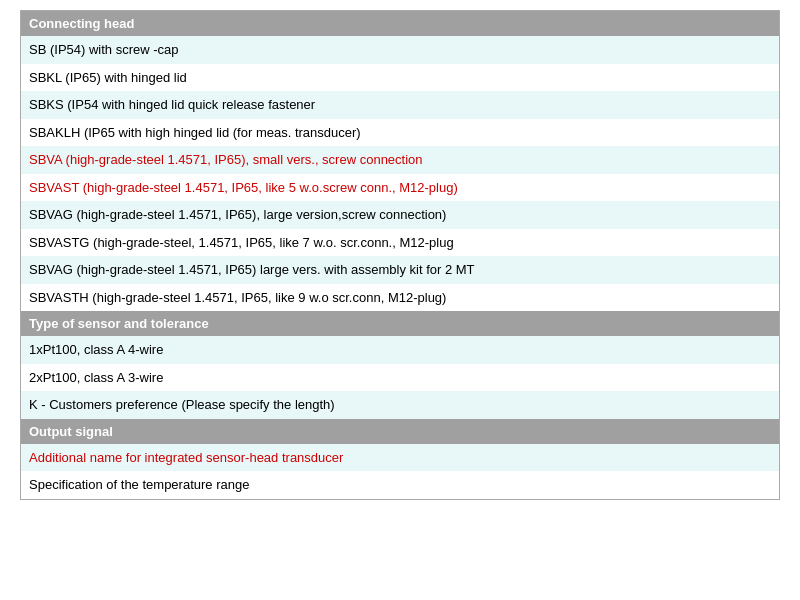 The image size is (800, 600). I want to click on list-item-row-6: SBVAST (high-grade-steel 1.4571, IP65, l…, so click(400, 188).